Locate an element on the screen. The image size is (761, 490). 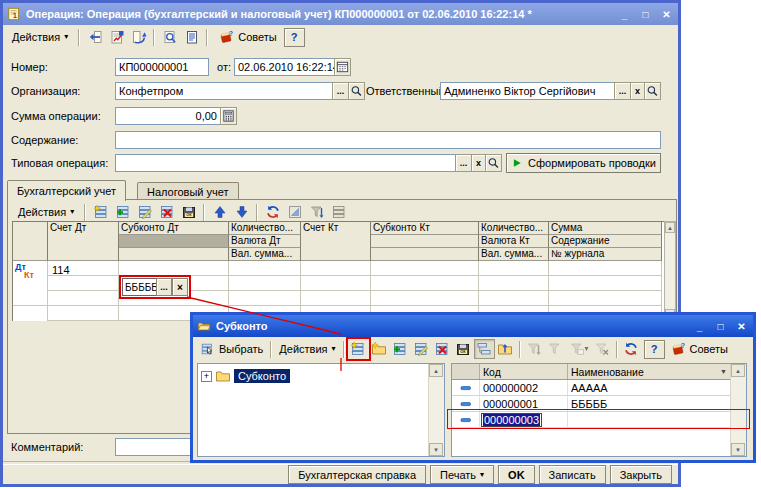
grid-header-subkonto-kt: Субконто Кт is located at coordinates (425, 228).